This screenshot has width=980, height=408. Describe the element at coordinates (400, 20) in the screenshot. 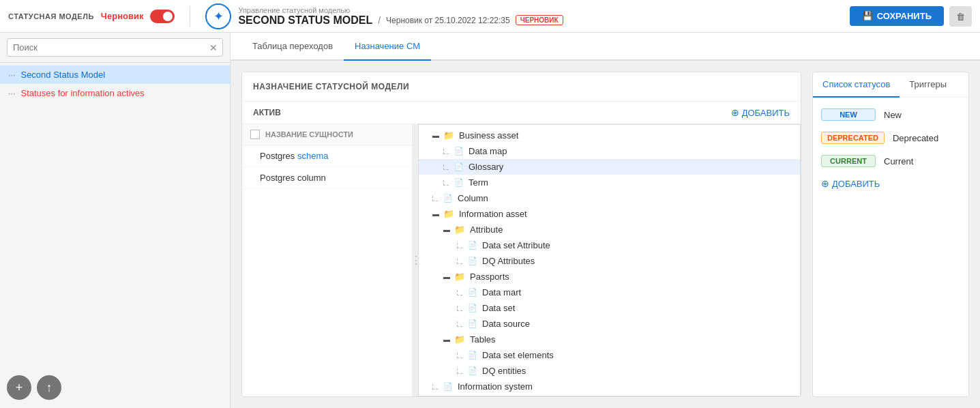

I see `model-name-line: SECOND STATUS MODEL / Черновик от 25.10.…` at that location.